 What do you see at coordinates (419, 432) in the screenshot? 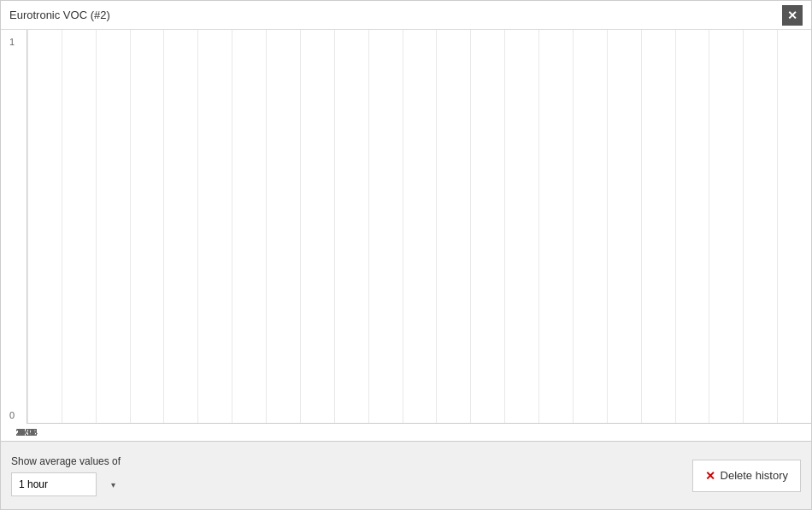
I see `x-axis-labels: 18:0819:0820:0821:0822:0823:080:081:082:…` at bounding box center [419, 432].